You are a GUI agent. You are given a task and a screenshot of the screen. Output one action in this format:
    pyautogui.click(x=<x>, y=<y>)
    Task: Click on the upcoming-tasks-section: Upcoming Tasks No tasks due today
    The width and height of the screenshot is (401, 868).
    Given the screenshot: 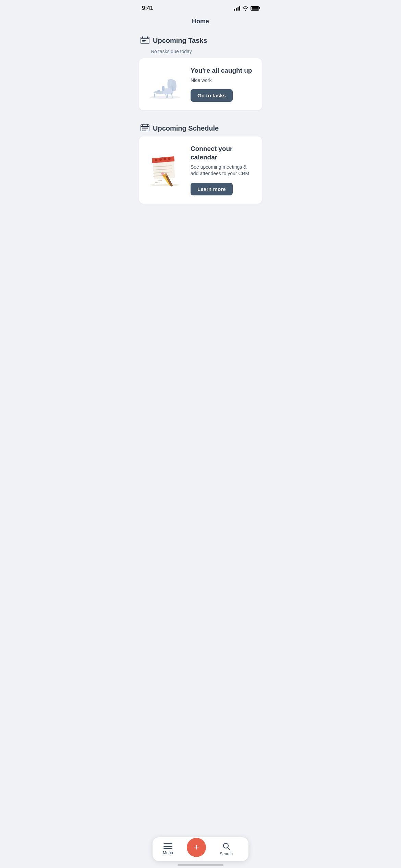 What is the action you would take?
    pyautogui.click(x=200, y=70)
    